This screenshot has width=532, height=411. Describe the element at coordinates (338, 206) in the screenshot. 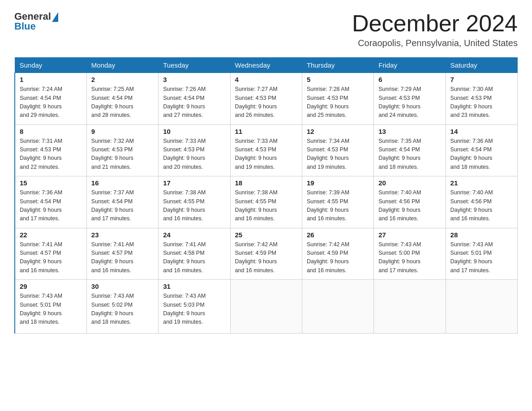

I see `day-info: Sunrise: 7:39 AM Sunset: 4:55 PM Dayligh…` at that location.